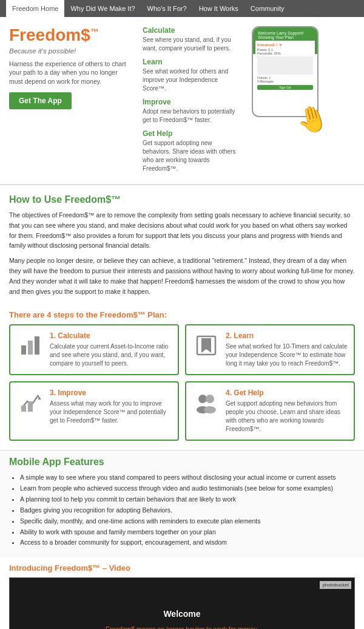 The image size is (364, 629). What do you see at coordinates (270, 411) in the screenshot?
I see `step-4-card: 4. Get Help Get support adopting new beh…` at bounding box center [270, 411].